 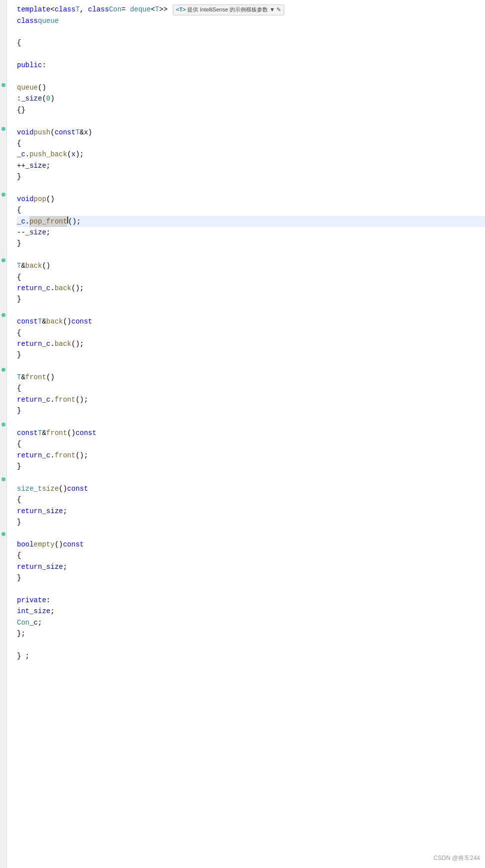 I want to click on code-line: void pop(), so click(x=251, y=199).